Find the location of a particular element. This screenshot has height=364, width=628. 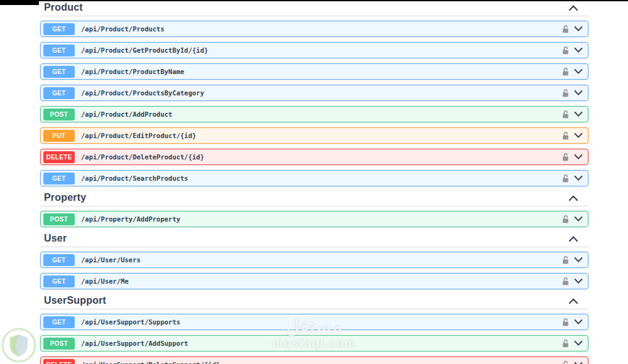

endpoint-row: GET /api/Product/Products is located at coordinates (314, 29).